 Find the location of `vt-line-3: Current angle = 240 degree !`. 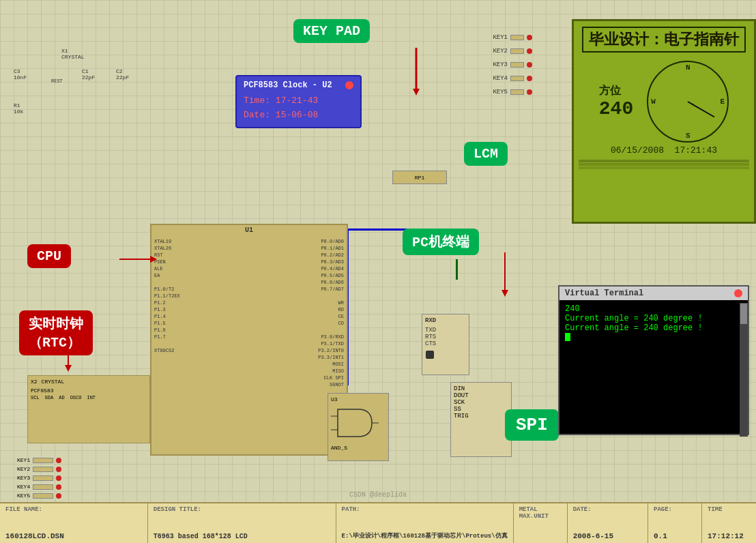

vt-line-3: Current angle = 240 degree ! is located at coordinates (654, 328).